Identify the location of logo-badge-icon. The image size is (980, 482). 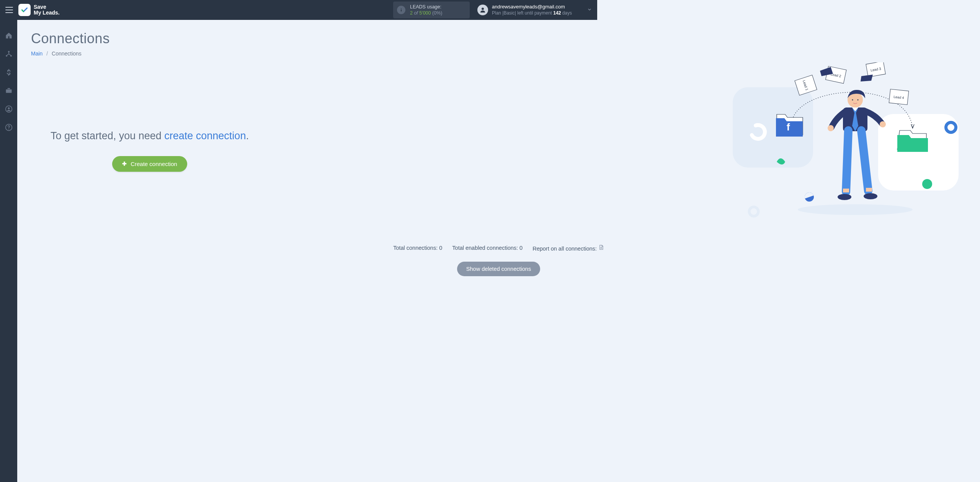
(24, 10).